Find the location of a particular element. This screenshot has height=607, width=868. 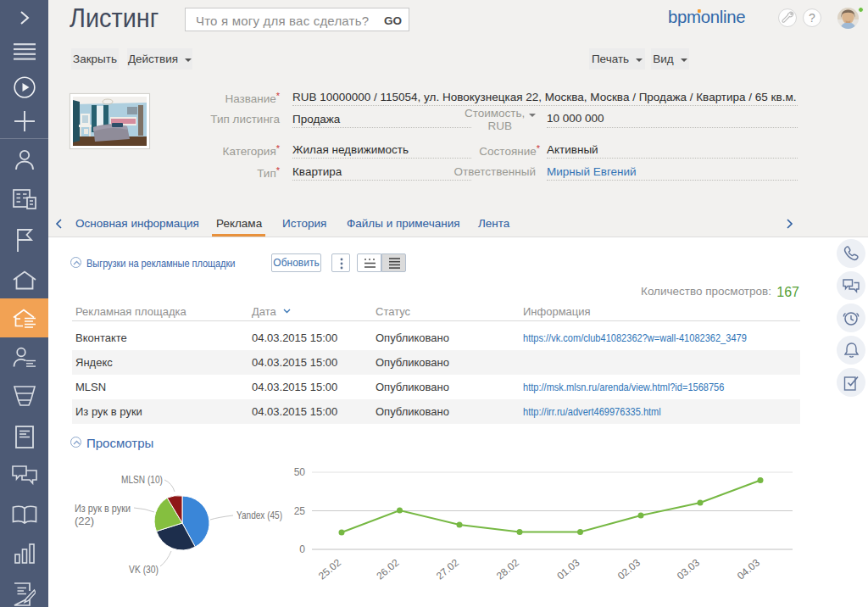

svg-text: Yandex (45) is located at coordinates (259, 515).